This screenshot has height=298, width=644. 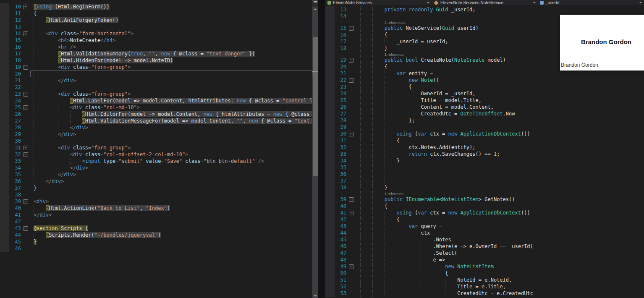 What do you see at coordinates (171, 81) in the screenshot?
I see `code-content: </div>` at bounding box center [171, 81].